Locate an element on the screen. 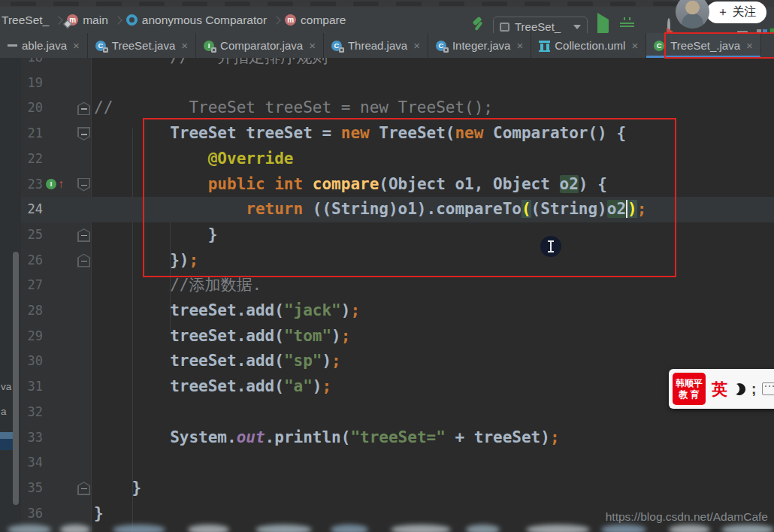  ime-language-indicator: 英 is located at coordinates (720, 389).